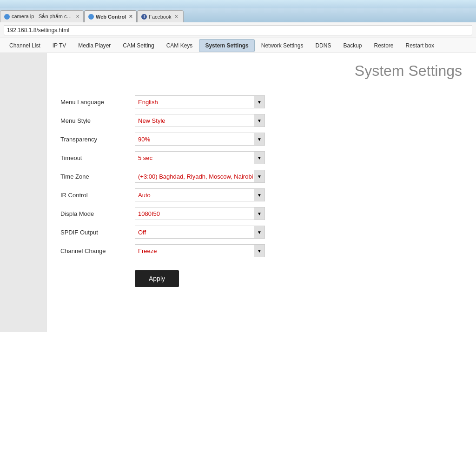 Image resolution: width=476 pixels, height=461 pixels. I want to click on setting-row-timeout: Timeout5 sec10 sec15 sec30 sec▼, so click(177, 158).